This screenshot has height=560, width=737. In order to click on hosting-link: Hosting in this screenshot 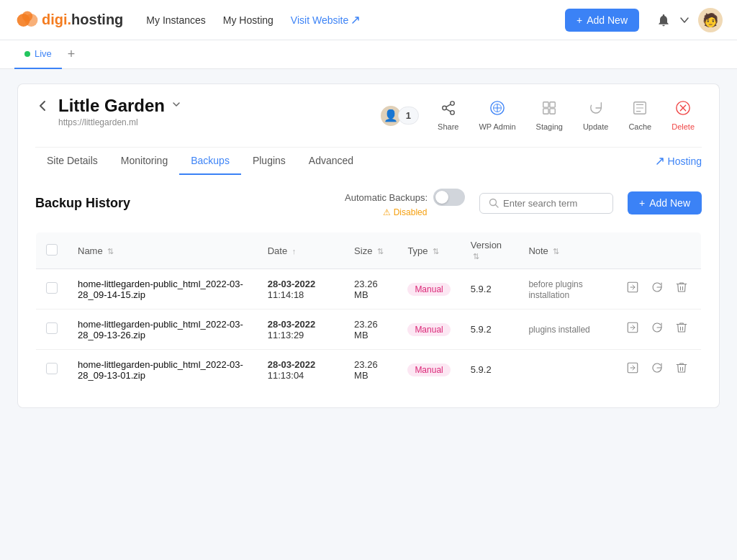, I will do `click(678, 161)`.